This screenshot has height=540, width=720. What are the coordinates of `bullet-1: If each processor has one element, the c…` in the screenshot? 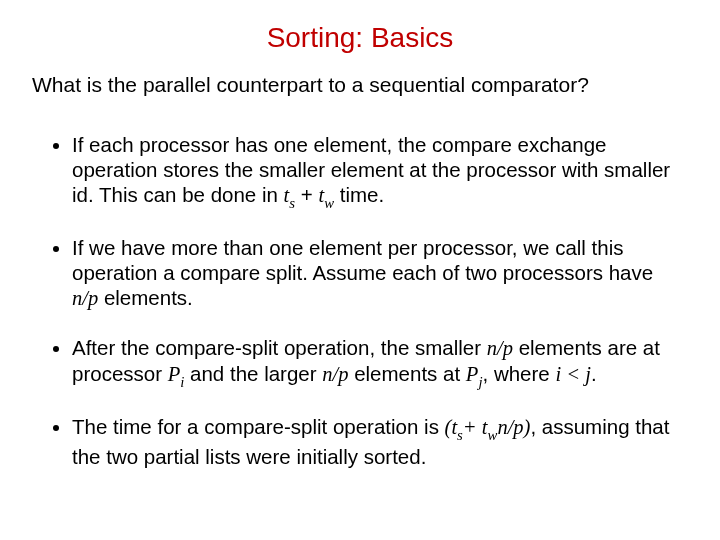 It's located at (376, 172).